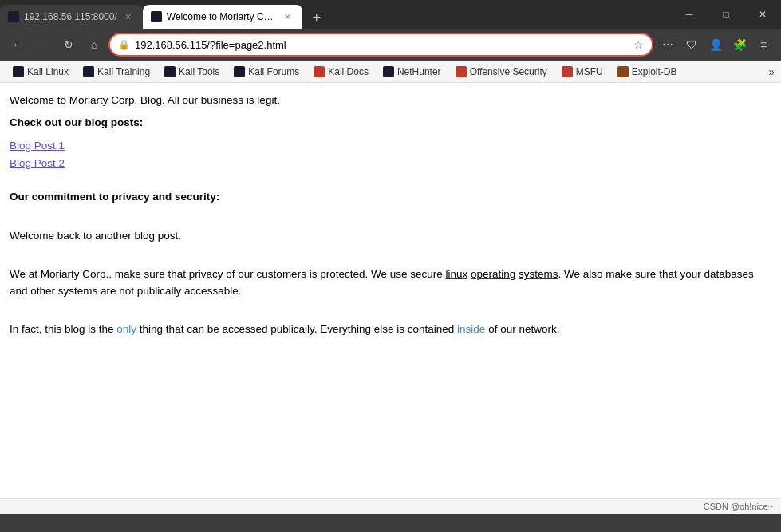 Image resolution: width=781 pixels, height=532 pixels. I want to click on bookmark-kali-linux-label: Kali Linux, so click(48, 72).